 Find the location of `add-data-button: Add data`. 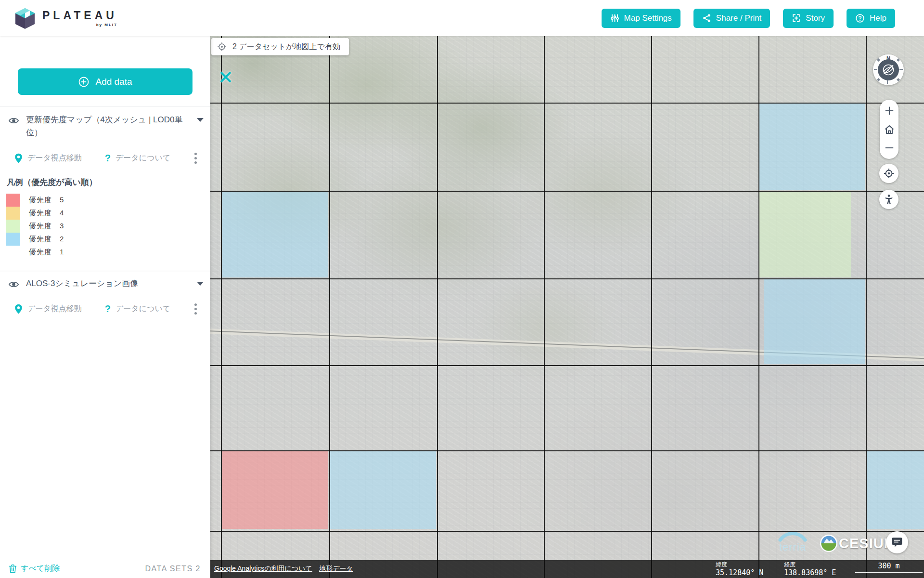

add-data-button: Add data is located at coordinates (105, 82).